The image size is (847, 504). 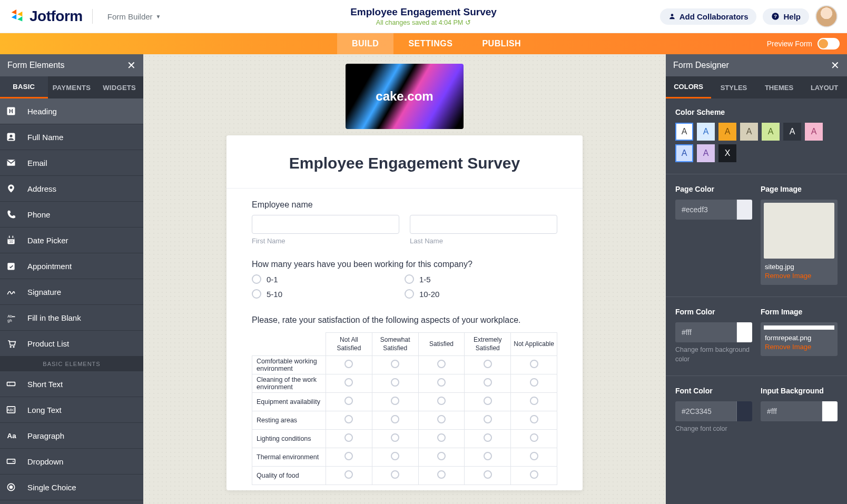 What do you see at coordinates (405, 400) in the screenshot?
I see `matrix-block: Please, rate your satisfaction of the fo…` at bounding box center [405, 400].